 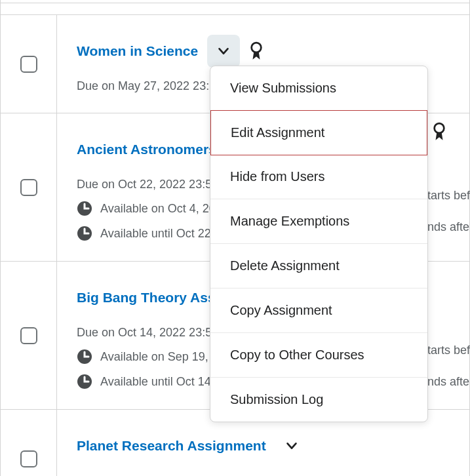 I want to click on menu-item: View Submissions, so click(x=319, y=89).